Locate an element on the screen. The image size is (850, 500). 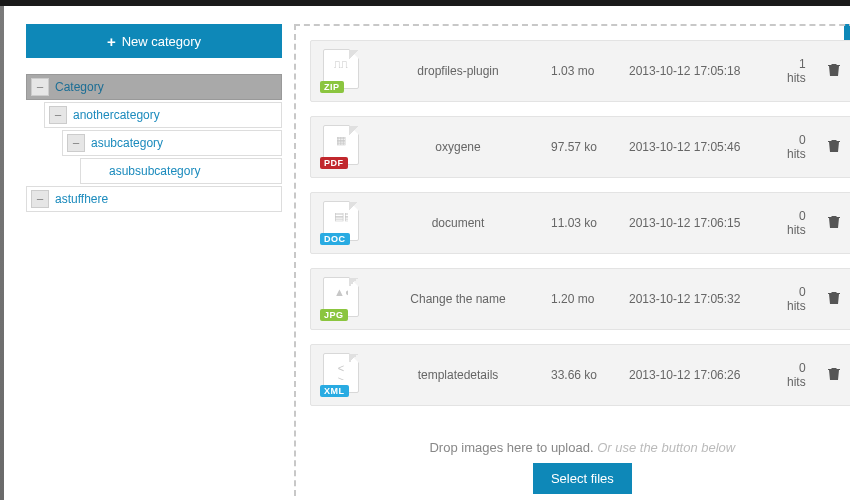
file-name: dropfiles-plugin is located at coordinates (458, 71).